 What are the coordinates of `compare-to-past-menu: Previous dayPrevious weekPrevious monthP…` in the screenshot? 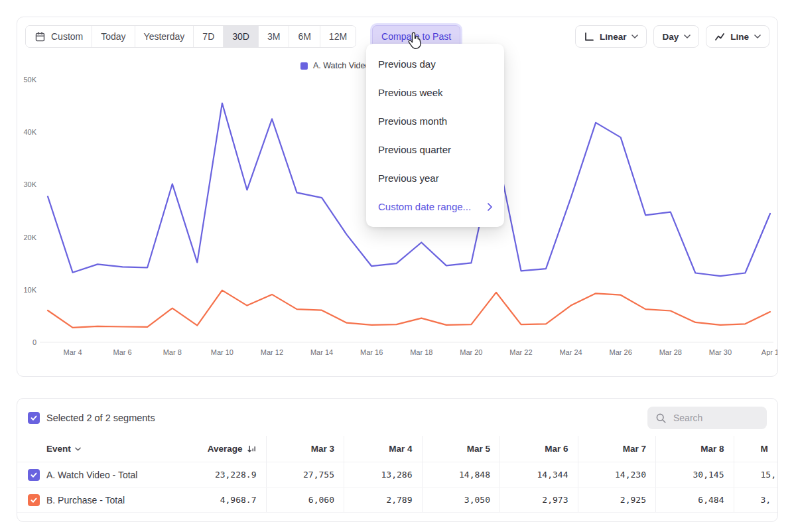 It's located at (435, 135).